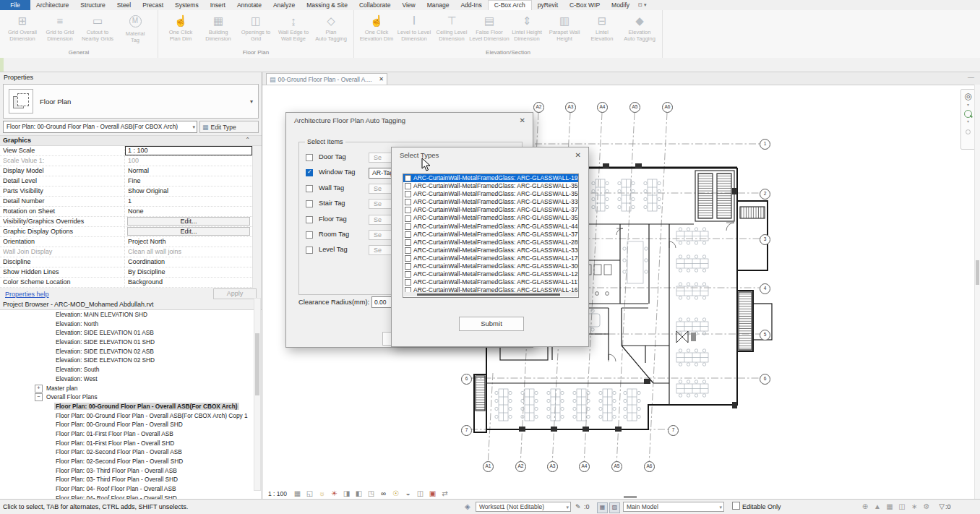  What do you see at coordinates (189, 171) in the screenshot?
I see `property-value: Normal` at bounding box center [189, 171].